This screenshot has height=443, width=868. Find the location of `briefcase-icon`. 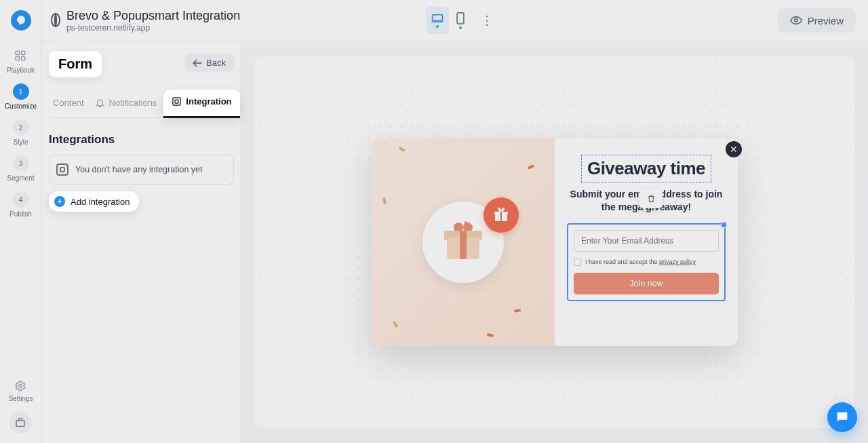

briefcase-icon is located at coordinates (20, 423).